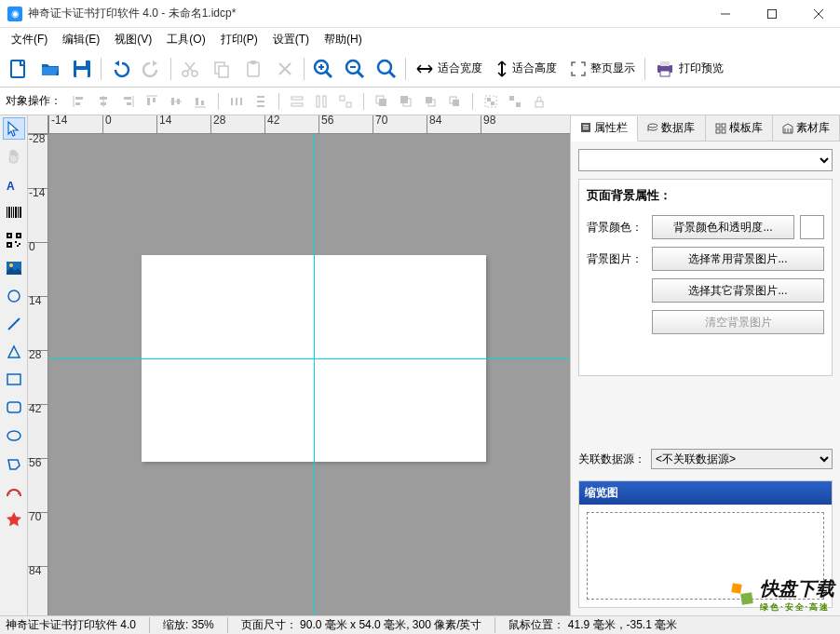  Describe the element at coordinates (491, 101) in the screenshot. I see `group-icon` at that location.